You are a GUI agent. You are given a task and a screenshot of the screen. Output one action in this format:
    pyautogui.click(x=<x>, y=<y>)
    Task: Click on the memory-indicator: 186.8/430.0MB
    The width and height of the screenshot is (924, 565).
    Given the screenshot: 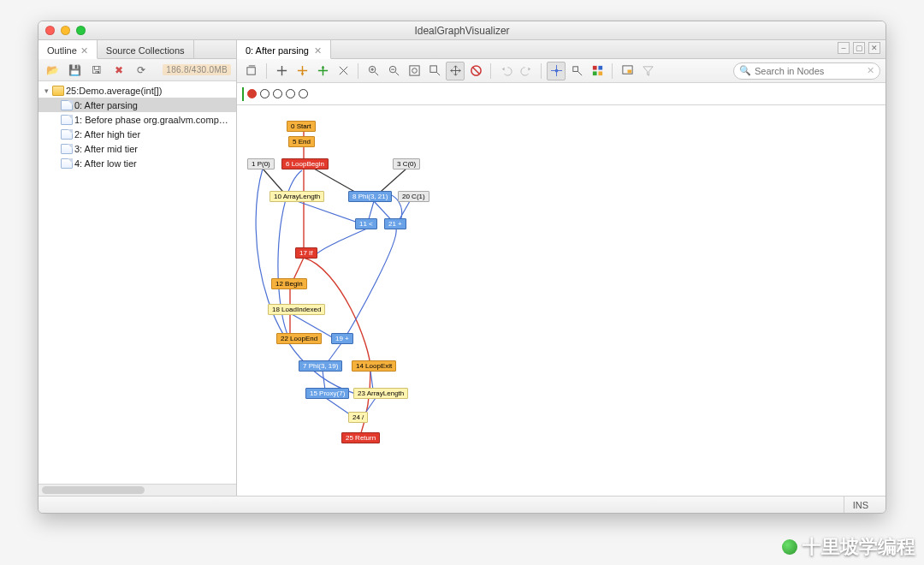 What is the action you would take?
    pyautogui.click(x=197, y=70)
    